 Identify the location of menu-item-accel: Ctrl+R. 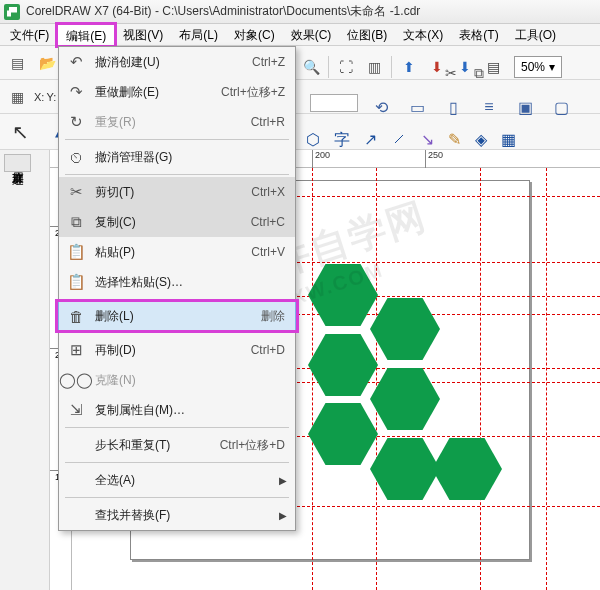
(273, 122).